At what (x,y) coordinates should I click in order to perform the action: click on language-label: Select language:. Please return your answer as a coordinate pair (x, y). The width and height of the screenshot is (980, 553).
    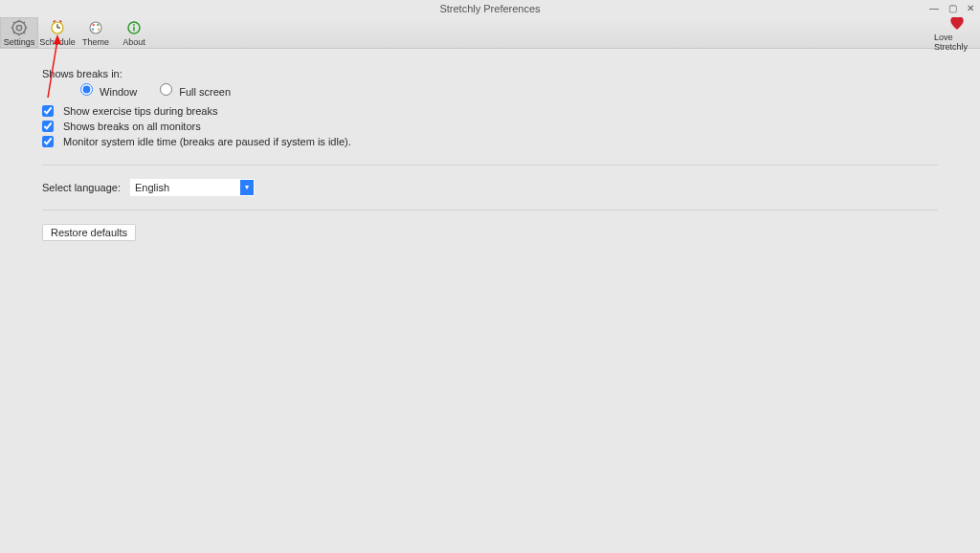
    Looking at the image, I should click on (81, 188).